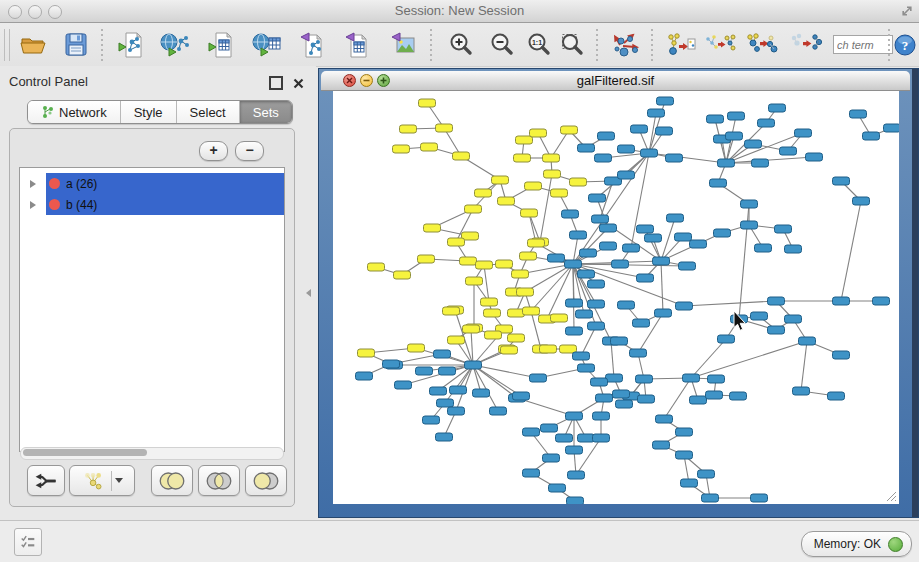  I want to click on union-sets-button, so click(172, 480).